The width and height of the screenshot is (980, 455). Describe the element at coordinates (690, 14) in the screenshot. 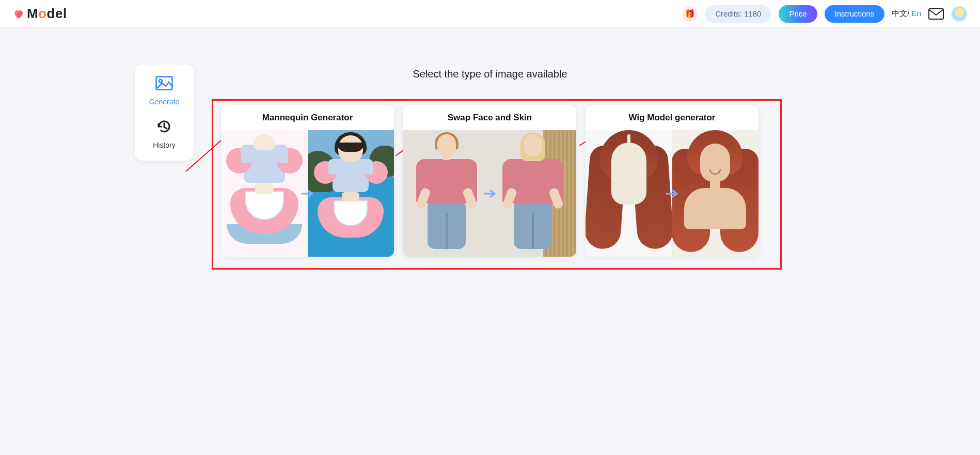

I see `gift-icon: 🎁` at that location.